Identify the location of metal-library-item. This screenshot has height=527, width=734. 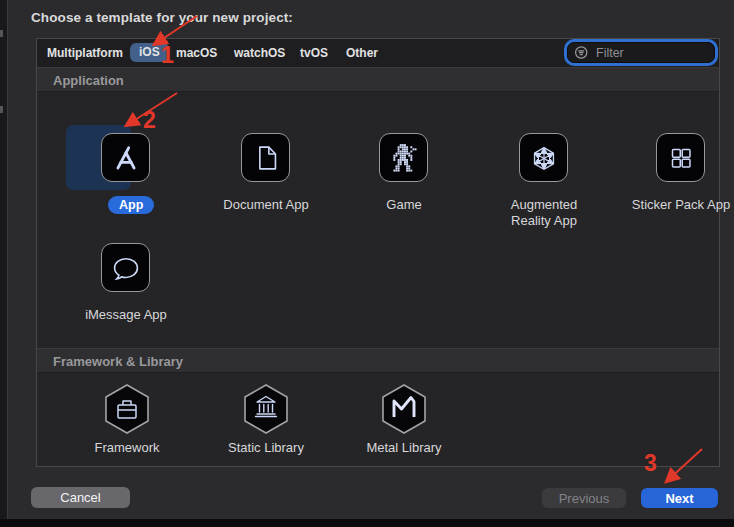
(404, 411).